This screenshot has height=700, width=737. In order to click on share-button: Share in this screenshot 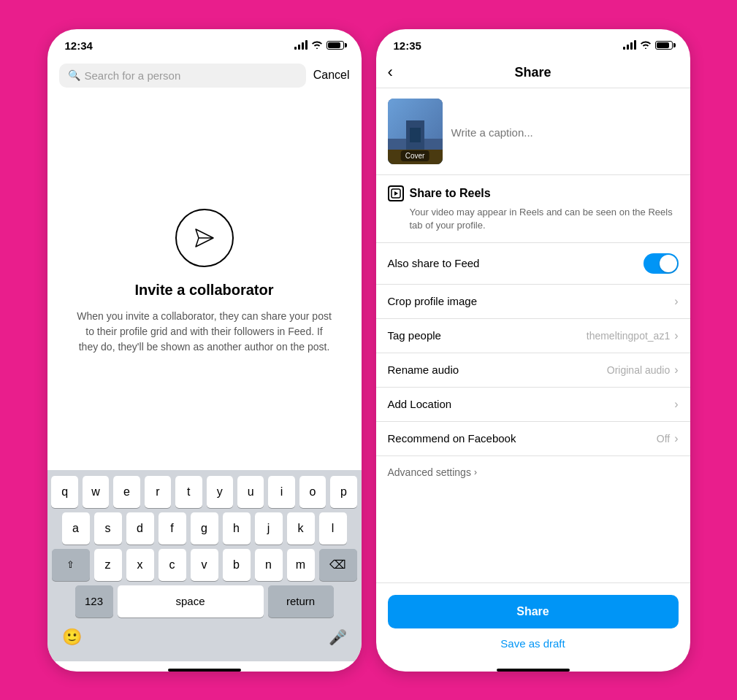, I will do `click(533, 612)`.